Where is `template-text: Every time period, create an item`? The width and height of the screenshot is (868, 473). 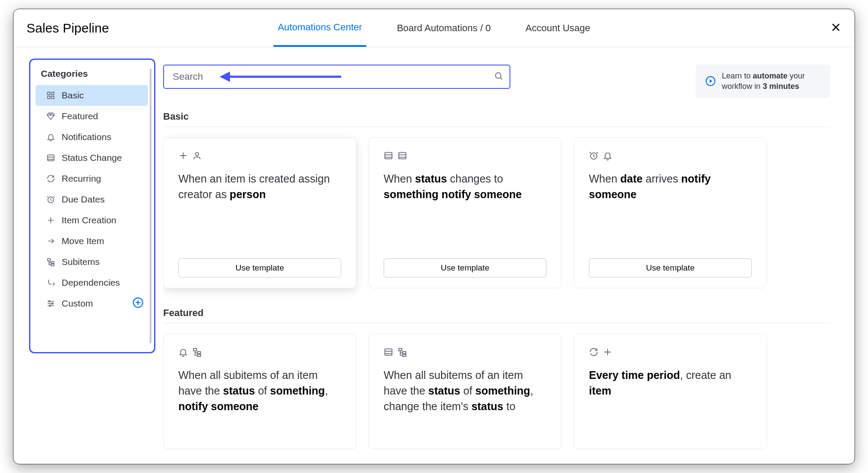 template-text: Every time period, create an item is located at coordinates (670, 383).